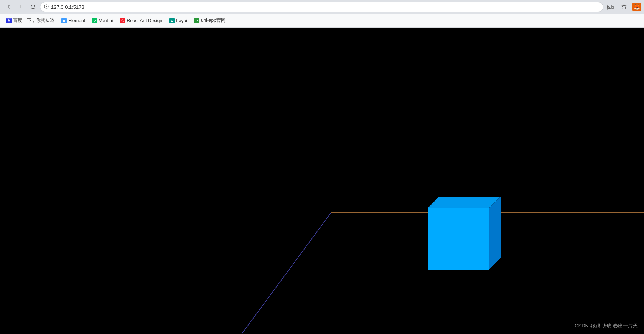 Image resolution: width=644 pixels, height=334 pixels. What do you see at coordinates (637, 7) in the screenshot?
I see `profile-icon: 🦊` at bounding box center [637, 7].